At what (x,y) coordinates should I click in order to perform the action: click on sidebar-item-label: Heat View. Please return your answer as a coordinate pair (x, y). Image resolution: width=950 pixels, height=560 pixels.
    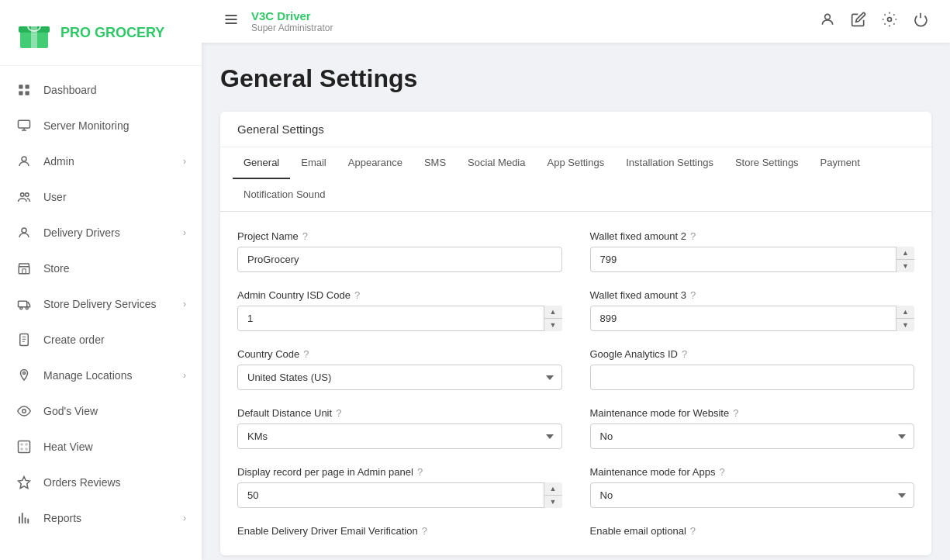
    Looking at the image, I should click on (68, 447).